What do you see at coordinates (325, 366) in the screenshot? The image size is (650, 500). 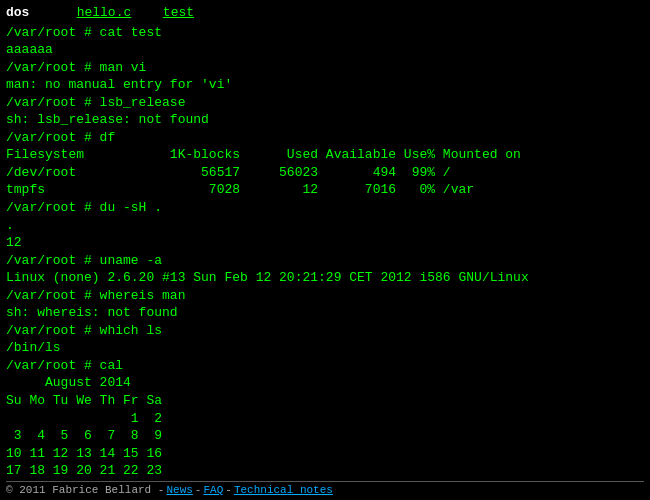 I see `terminal-prompt-line: /var/root # cal` at bounding box center [325, 366].